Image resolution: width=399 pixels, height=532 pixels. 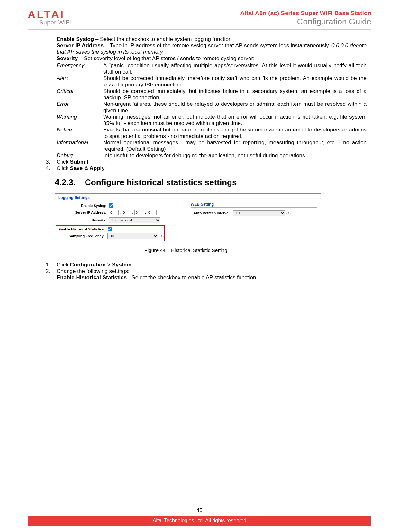 What do you see at coordinates (75, 39) in the screenshot?
I see `enable-syslog-label: Enable Syslog` at bounding box center [75, 39].